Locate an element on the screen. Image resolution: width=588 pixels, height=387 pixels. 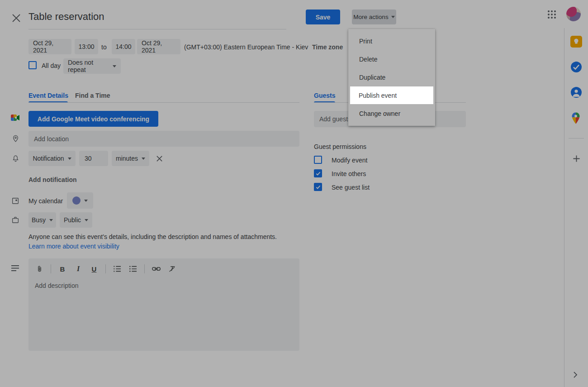
permission-modify-event-label: Modify event is located at coordinates (349, 160).